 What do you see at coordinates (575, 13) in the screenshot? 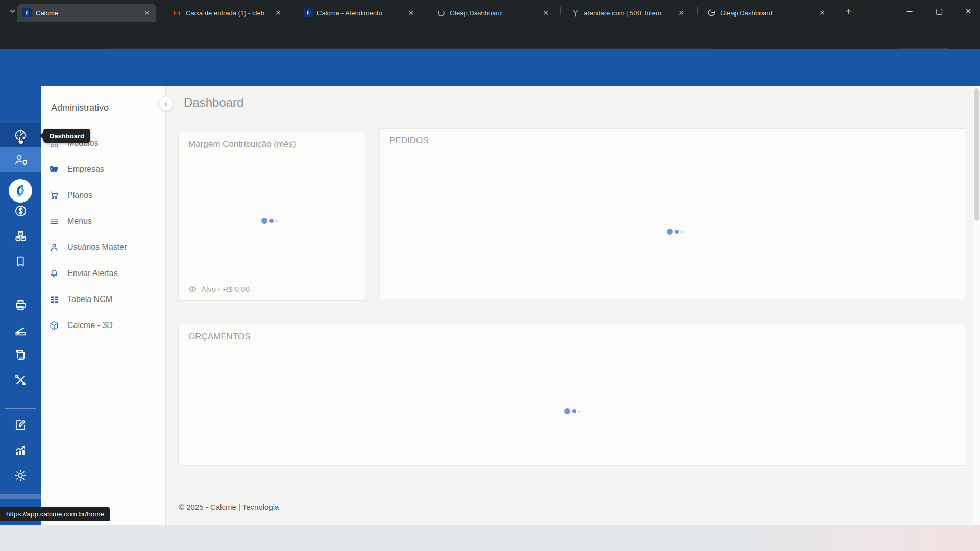
I see `atendare-favicon` at bounding box center [575, 13].